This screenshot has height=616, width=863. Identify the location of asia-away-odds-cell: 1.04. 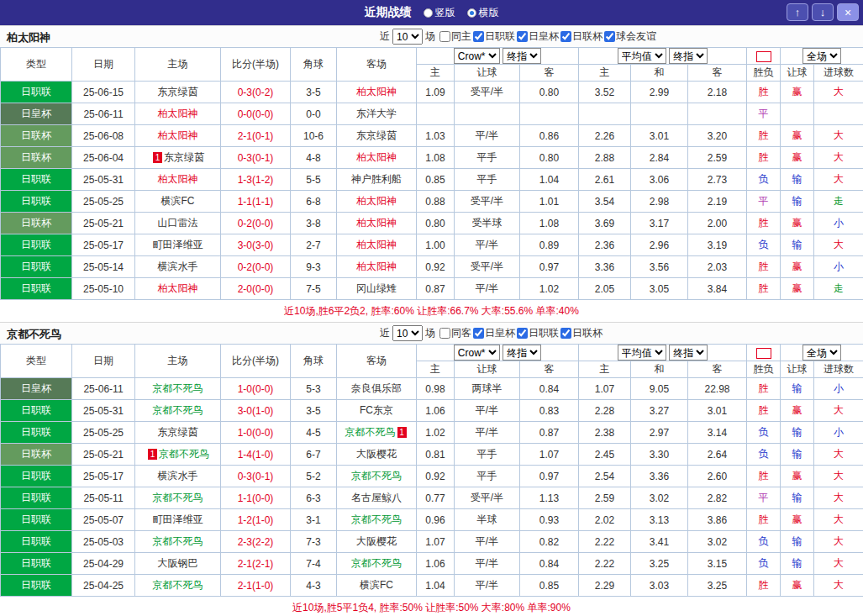
(550, 180).